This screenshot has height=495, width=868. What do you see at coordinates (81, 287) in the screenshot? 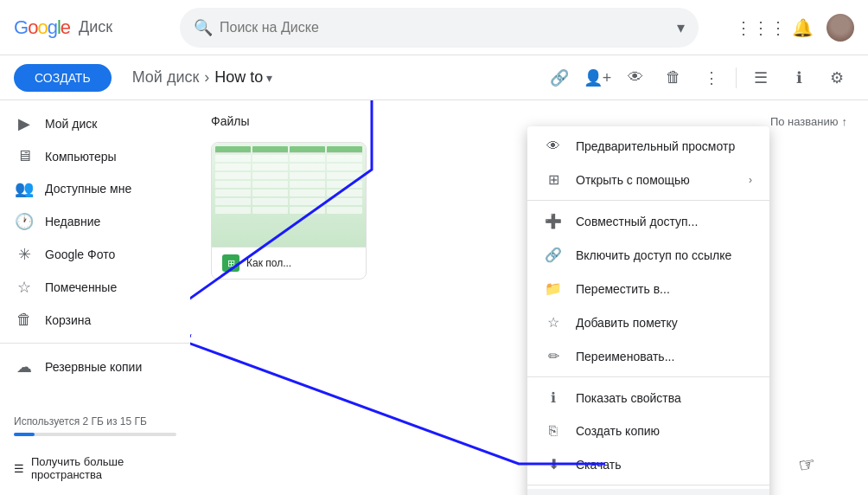
I see `sidebar-label-starred: Помеченные` at bounding box center [81, 287].